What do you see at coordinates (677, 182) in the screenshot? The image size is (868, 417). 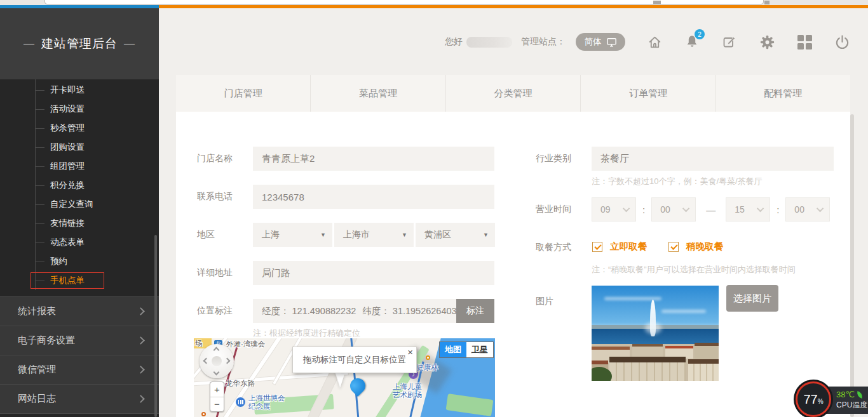 I see `industry-note: 注：字数不超过10个字，例：美食/粤菜/茶餐厅` at bounding box center [677, 182].